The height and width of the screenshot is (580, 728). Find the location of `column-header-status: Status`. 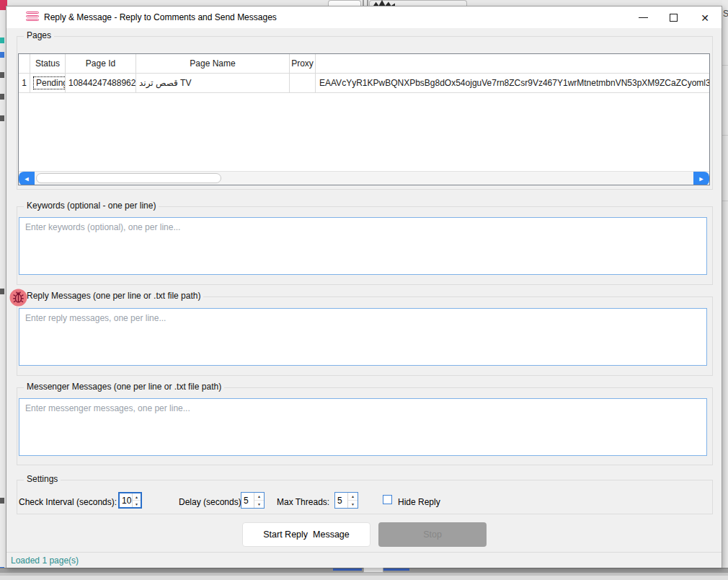

column-header-status: Status is located at coordinates (48, 63).